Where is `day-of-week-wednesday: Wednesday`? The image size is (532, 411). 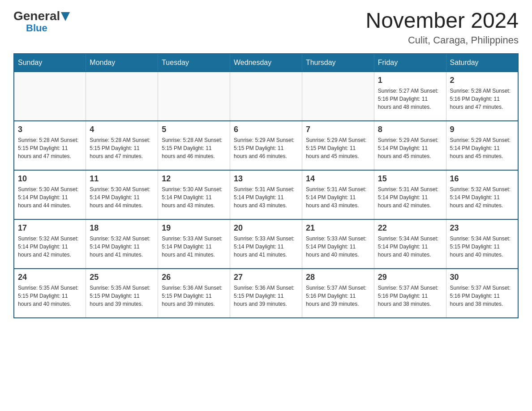 day-of-week-wednesday: Wednesday is located at coordinates (266, 63).